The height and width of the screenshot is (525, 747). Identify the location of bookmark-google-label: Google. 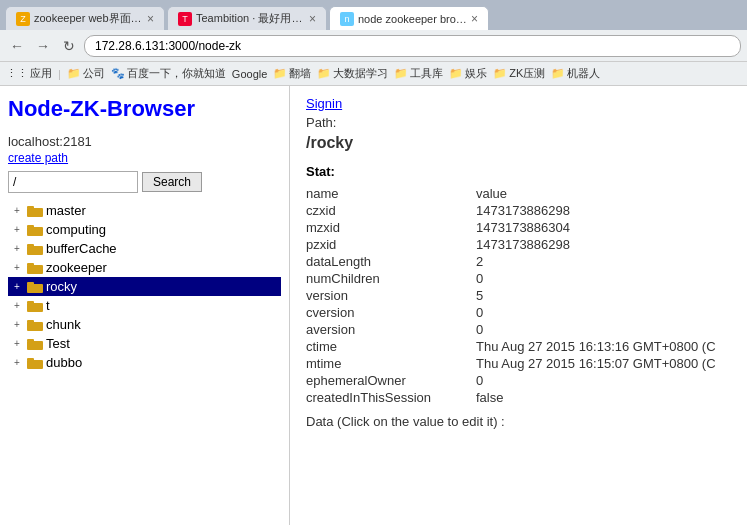
(250, 74).